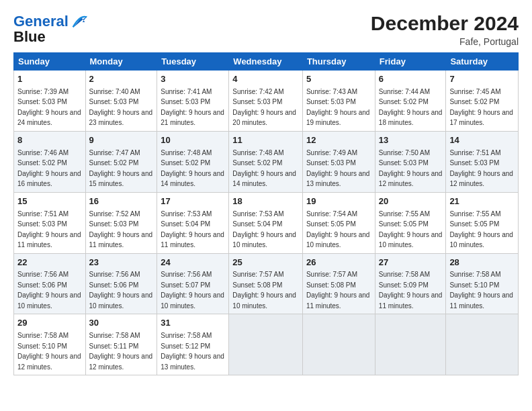  Describe the element at coordinates (339, 290) in the screenshot. I see `day-detail: Sunrise: 7:57 AMSunset: 5:08 PMDaylight:…` at that location.